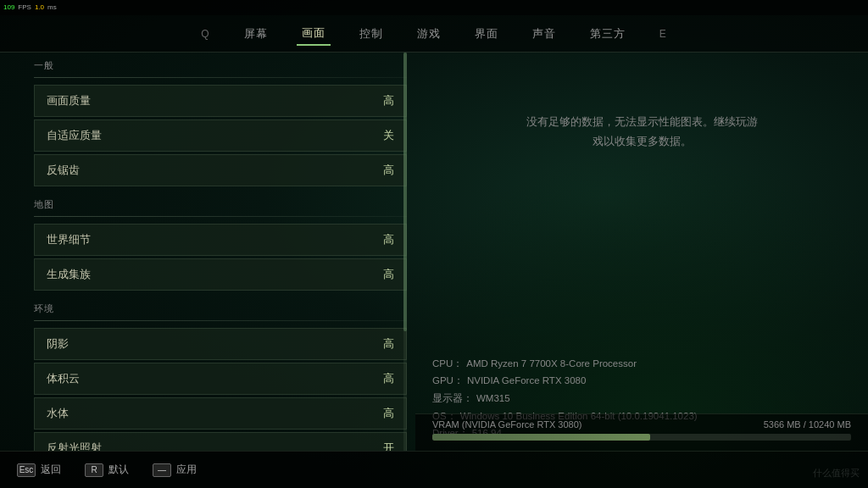  What do you see at coordinates (220, 308) in the screenshot?
I see `section-label-env: 环境` at bounding box center [220, 308].